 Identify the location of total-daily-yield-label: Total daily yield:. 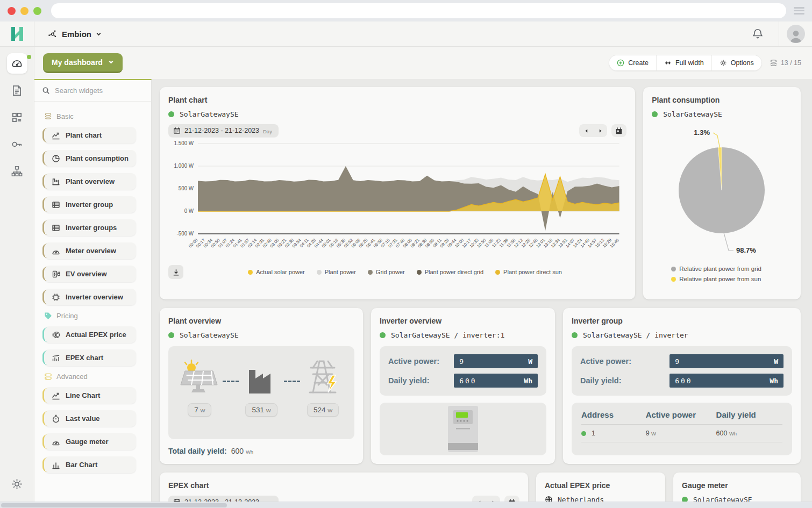
(198, 451).